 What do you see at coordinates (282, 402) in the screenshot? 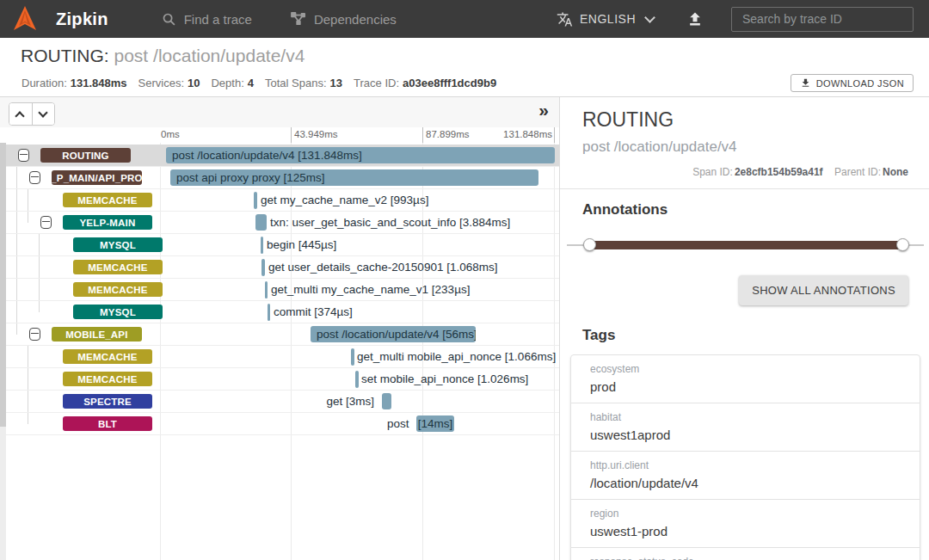
I see `trace-row: SPECTREget [3ms]` at bounding box center [282, 402].